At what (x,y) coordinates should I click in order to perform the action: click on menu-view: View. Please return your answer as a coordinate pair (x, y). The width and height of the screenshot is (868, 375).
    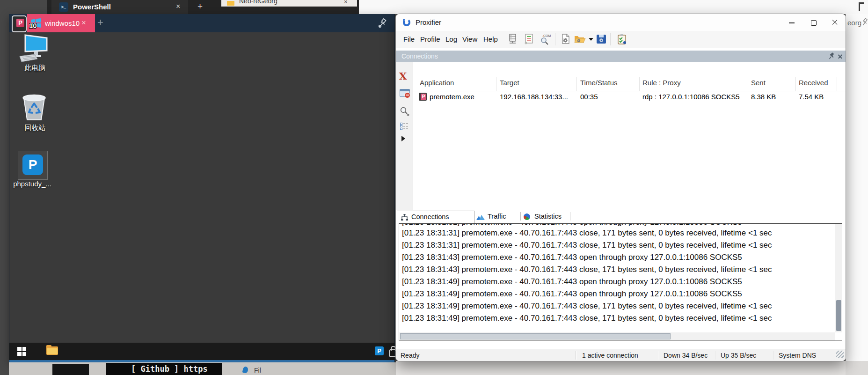
    Looking at the image, I should click on (470, 39).